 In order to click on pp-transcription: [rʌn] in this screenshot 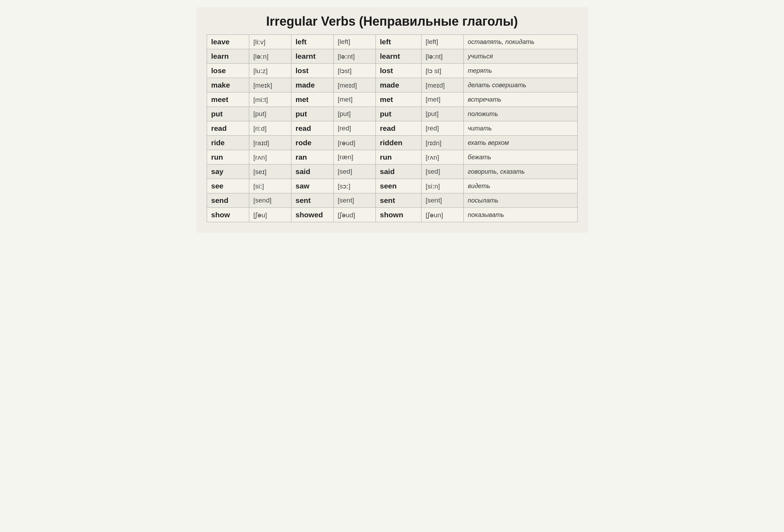, I will do `click(442, 158)`.